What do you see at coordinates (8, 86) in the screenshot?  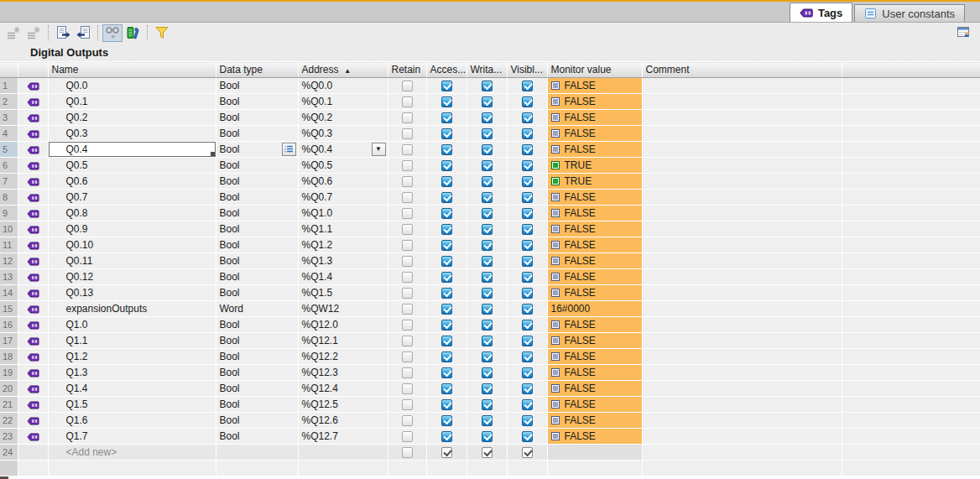 I see `row-number-cell: 1` at bounding box center [8, 86].